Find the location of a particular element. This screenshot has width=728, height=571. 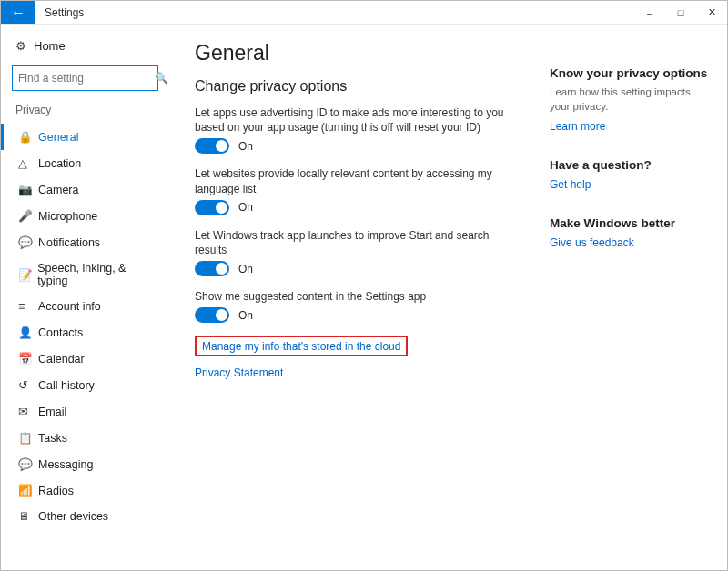

sidebar-item-notifications: 💬Notifications is located at coordinates (86, 242).